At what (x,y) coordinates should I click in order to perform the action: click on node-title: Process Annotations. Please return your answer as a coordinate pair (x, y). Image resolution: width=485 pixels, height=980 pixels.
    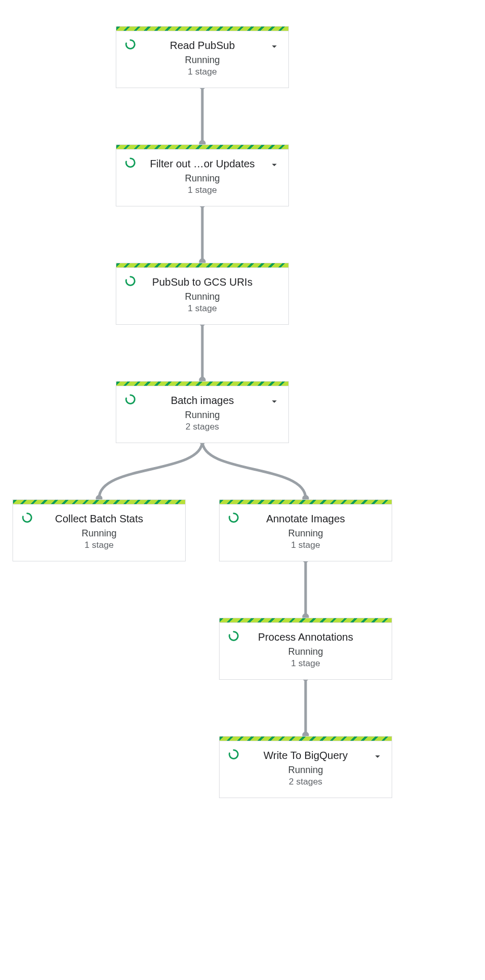
    Looking at the image, I should click on (306, 637).